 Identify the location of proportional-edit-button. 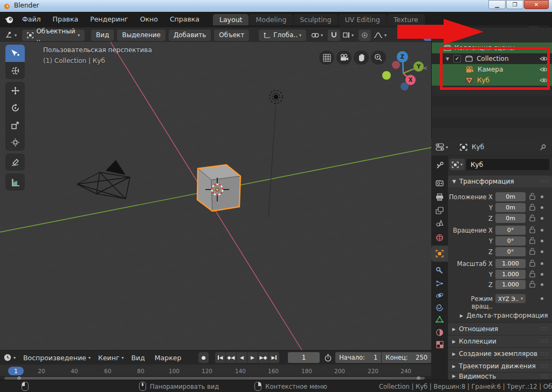
(364, 36).